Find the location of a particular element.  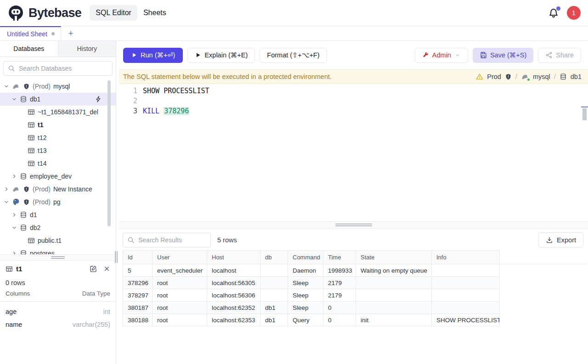

share-button: Share is located at coordinates (560, 55).